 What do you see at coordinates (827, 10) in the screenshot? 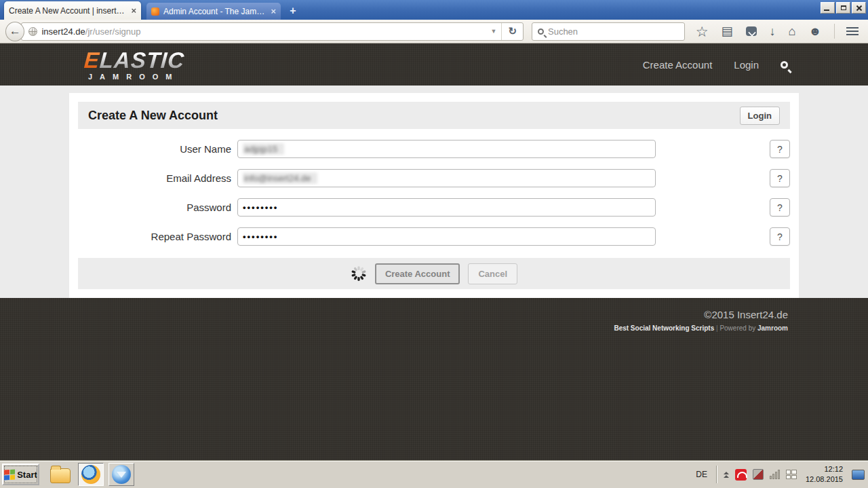
I see `minimize-icon` at bounding box center [827, 10].